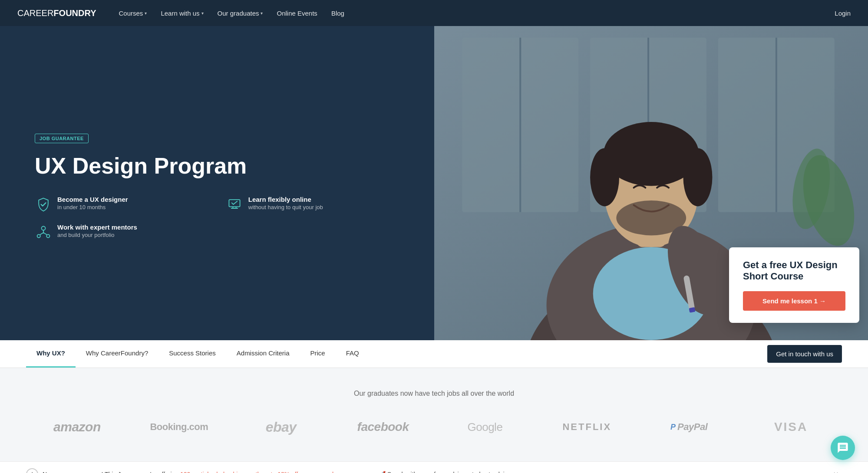 This screenshot has height=473, width=868. I want to click on paypal-logo-text: PayPal, so click(692, 427).